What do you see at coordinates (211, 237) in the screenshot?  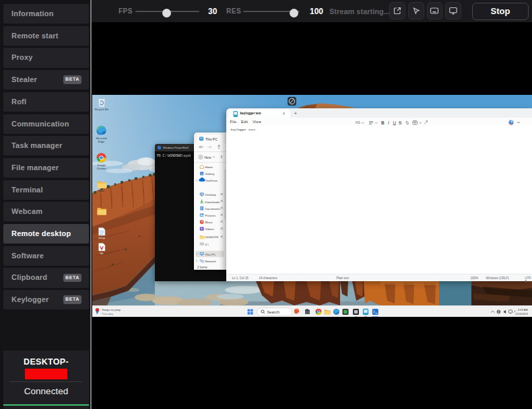 I see `svg-text: 20260219` at bounding box center [211, 237].